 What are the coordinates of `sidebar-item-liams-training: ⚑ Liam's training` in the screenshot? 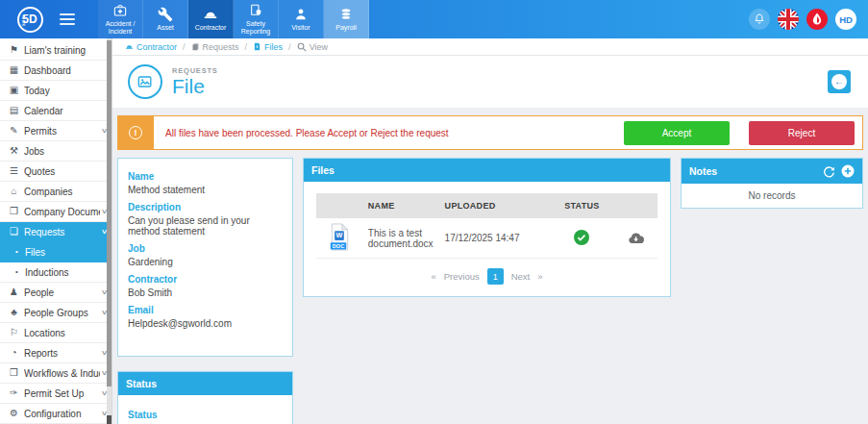 It's located at (56, 50).